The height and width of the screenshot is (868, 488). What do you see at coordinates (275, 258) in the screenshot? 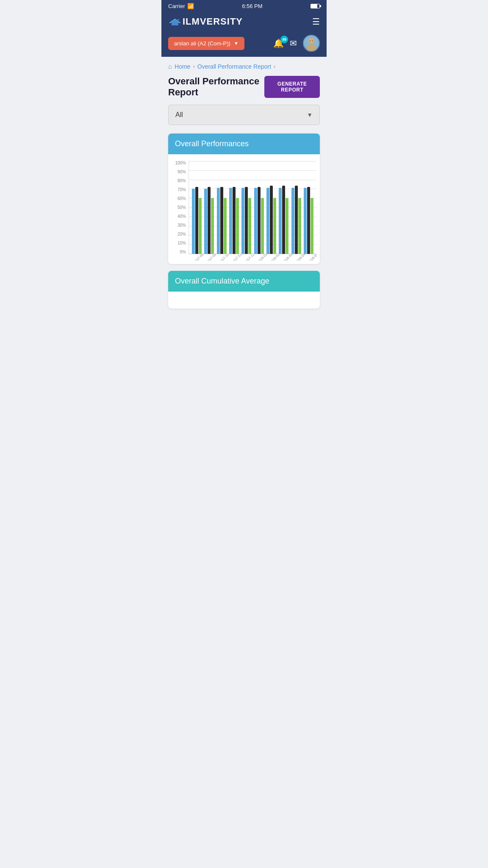
I see `x-label: 2018-02-24` at bounding box center [275, 258].